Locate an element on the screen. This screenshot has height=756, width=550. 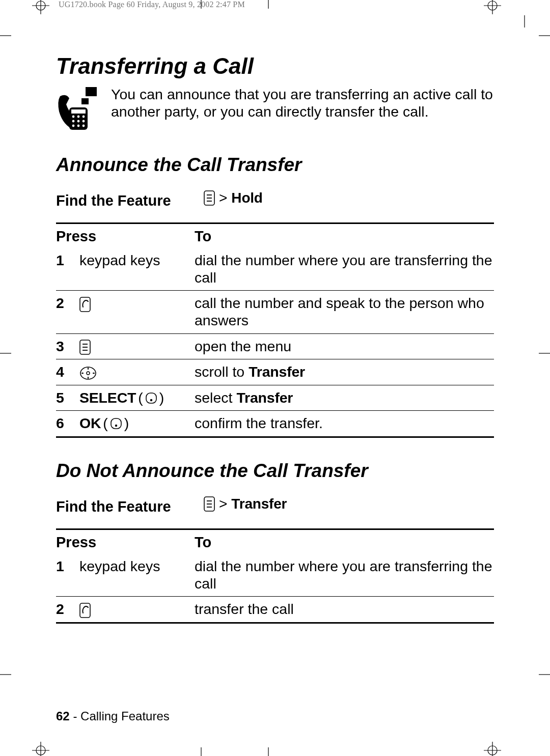
to-cell: transfer the call is located at coordinates (344, 610).